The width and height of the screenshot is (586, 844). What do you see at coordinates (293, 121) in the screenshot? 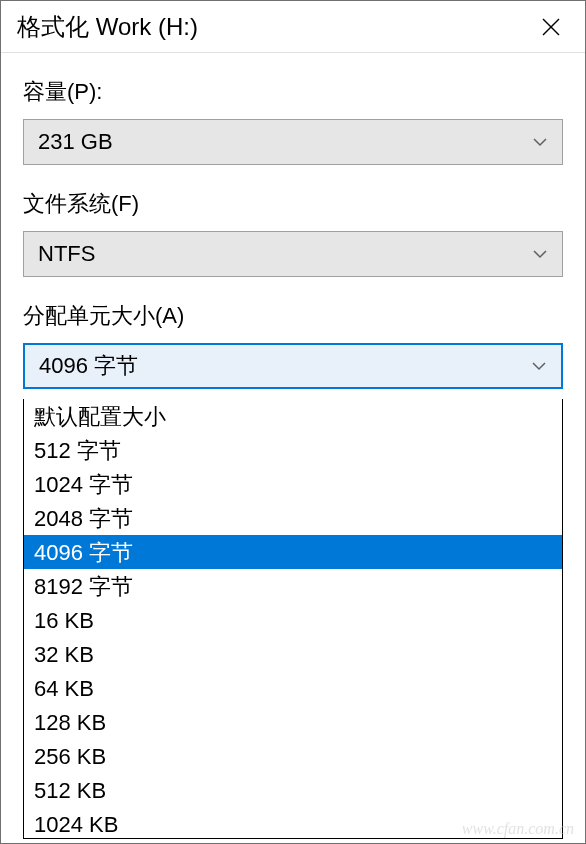
I see `capacity-field-group: 容量(P): 231 GB` at bounding box center [293, 121].